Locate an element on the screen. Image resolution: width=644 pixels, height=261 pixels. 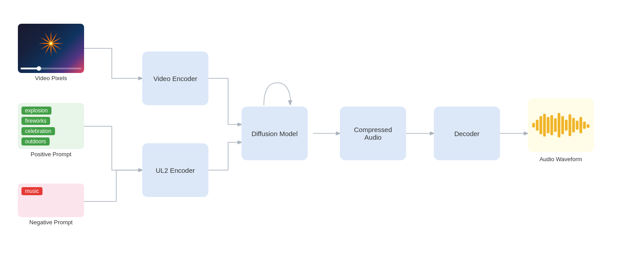
audio-waveform-label: Audio Waveform is located at coordinates (561, 159).